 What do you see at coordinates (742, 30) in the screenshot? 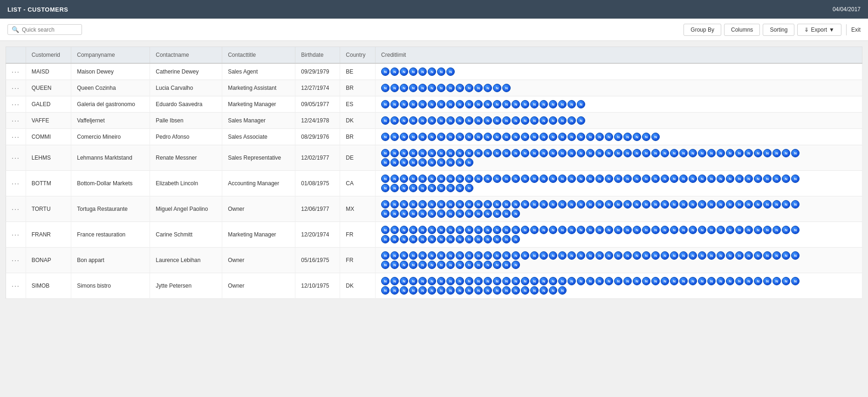
I see `columns-button: Columns` at bounding box center [742, 30].